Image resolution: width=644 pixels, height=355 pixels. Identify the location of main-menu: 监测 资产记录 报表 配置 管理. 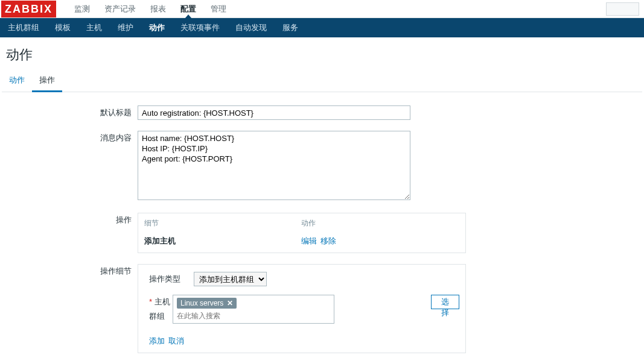
(150, 9).